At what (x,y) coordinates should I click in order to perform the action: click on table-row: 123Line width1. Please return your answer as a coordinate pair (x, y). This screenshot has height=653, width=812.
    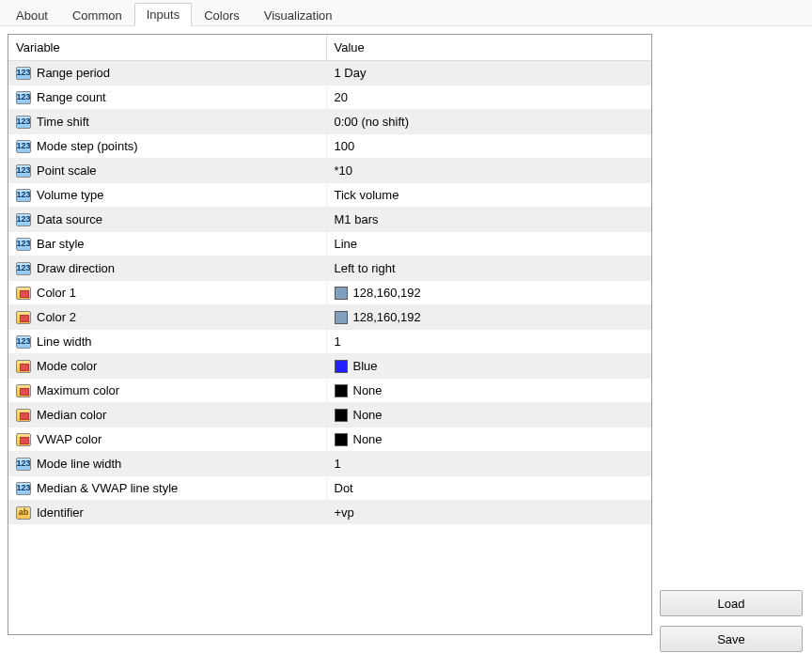
    Looking at the image, I should click on (330, 342).